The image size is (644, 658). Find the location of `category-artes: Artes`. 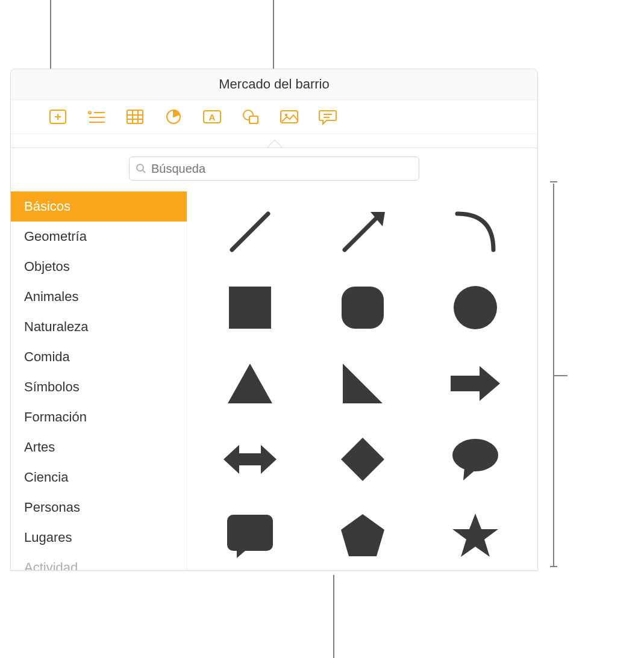

category-artes: Artes is located at coordinates (99, 447).